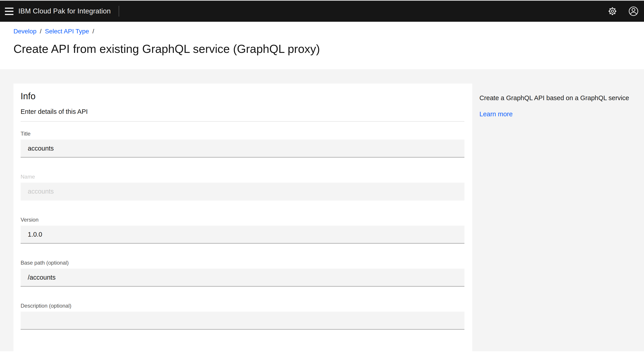  Describe the element at coordinates (242, 134) in the screenshot. I see `title-field-label: Title` at that location.